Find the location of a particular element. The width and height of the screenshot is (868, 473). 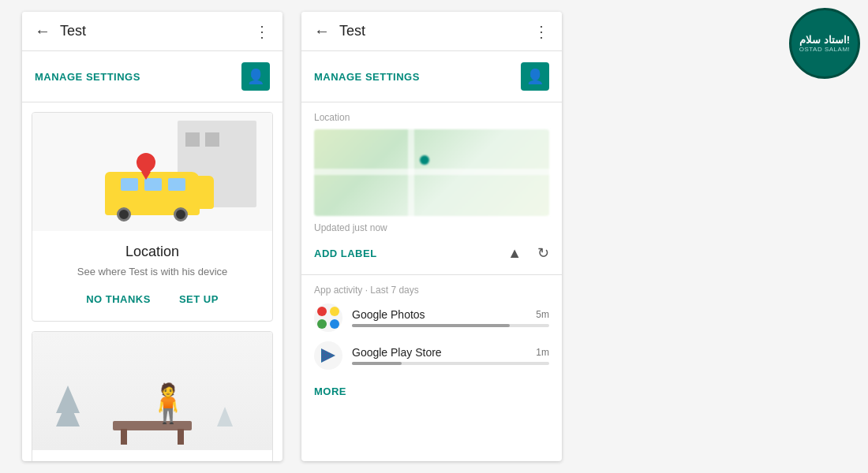

location-pin is located at coordinates (146, 166).